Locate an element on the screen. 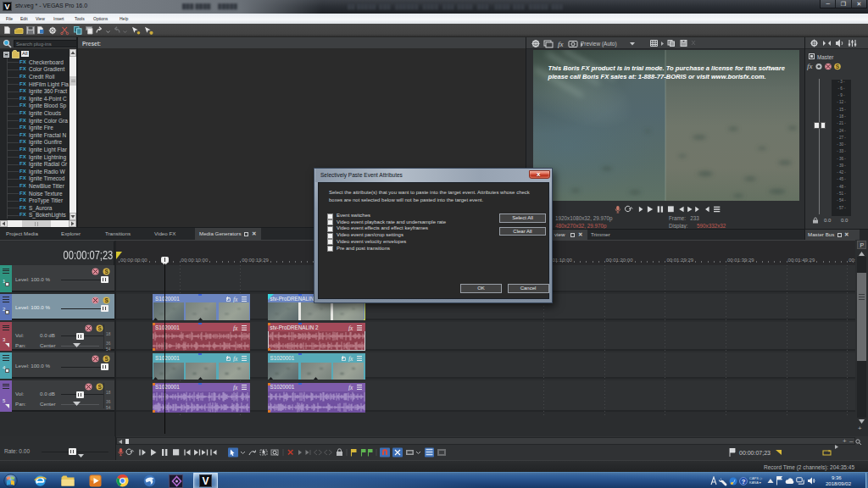 The image size is (868, 488). svg-text:please call Boris FX sales at:: please call Boris FX sales at: 1-888-77-… is located at coordinates (657, 76).